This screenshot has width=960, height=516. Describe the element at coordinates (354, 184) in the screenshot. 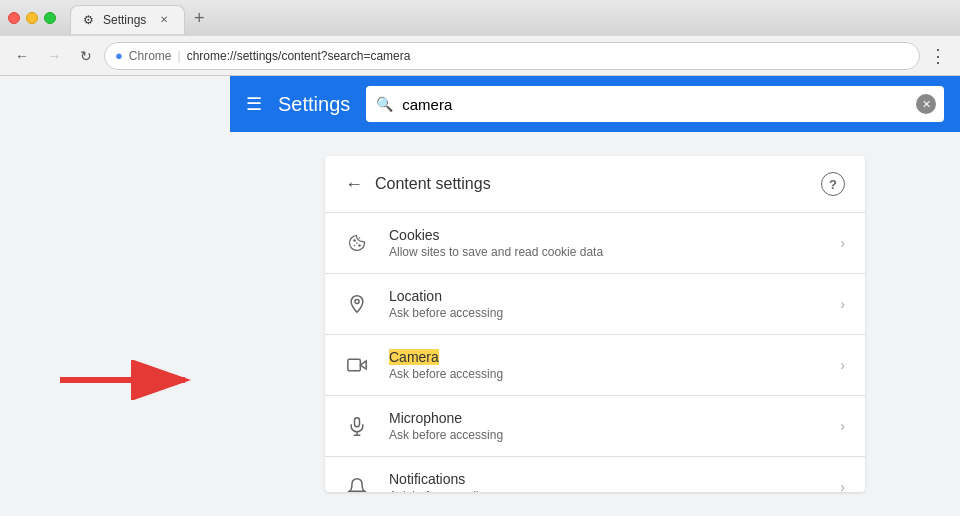

I see `panel-back-button: ←` at that location.